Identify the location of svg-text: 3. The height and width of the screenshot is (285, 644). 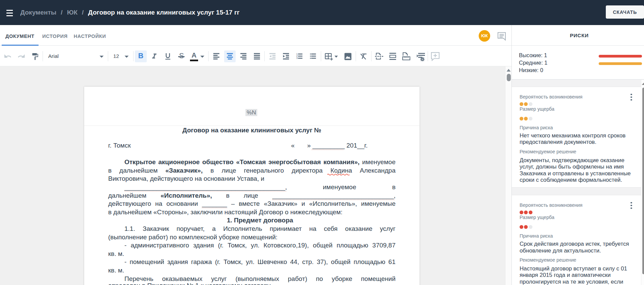
(297, 58).